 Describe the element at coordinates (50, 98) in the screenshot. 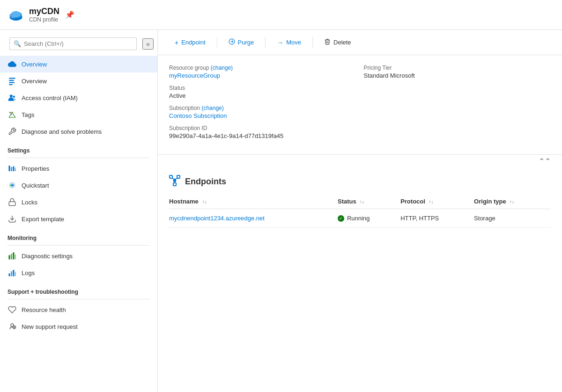

I see `sidebar-item-access-control-label: Access control (IAM)` at that location.